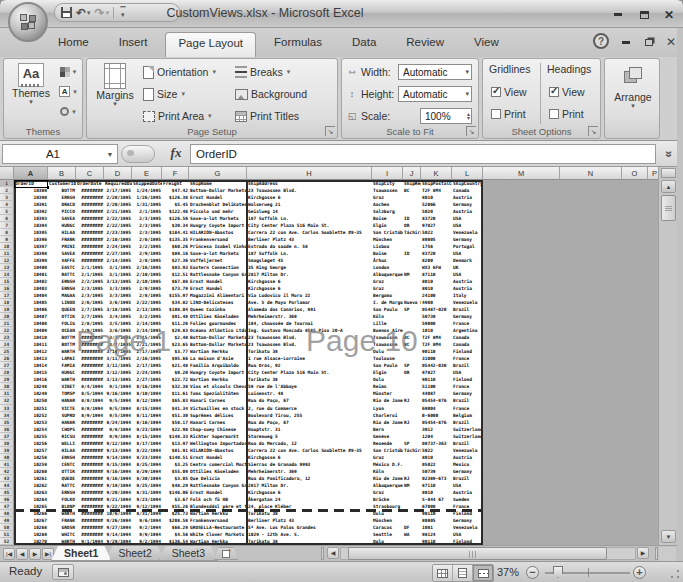 The height and width of the screenshot is (582, 683). What do you see at coordinates (7, 246) in the screenshot?
I see `row-header: 10` at bounding box center [7, 246].